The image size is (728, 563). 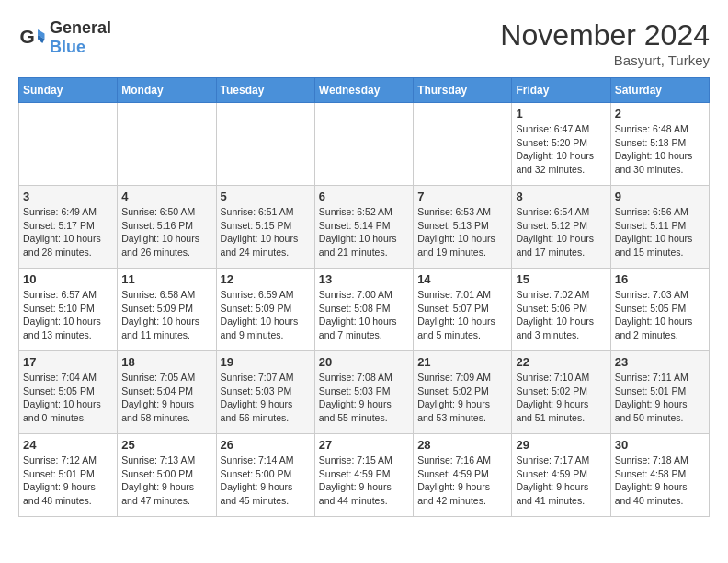 What do you see at coordinates (561, 480) in the screenshot?
I see `day-info: Sunrise: 7:17 AMSunset: 4:59 PMDaylight:…` at bounding box center [561, 480].